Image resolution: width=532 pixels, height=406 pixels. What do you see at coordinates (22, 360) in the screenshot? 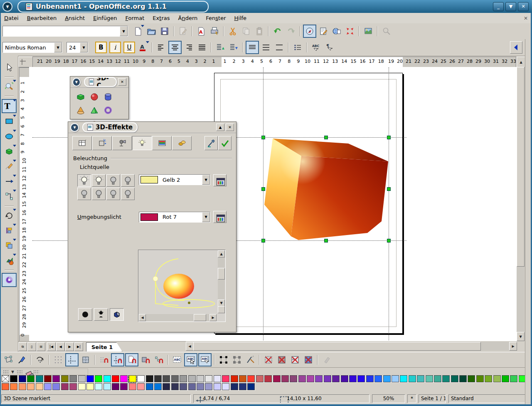
I see `glue-points-button` at bounding box center [22, 360].